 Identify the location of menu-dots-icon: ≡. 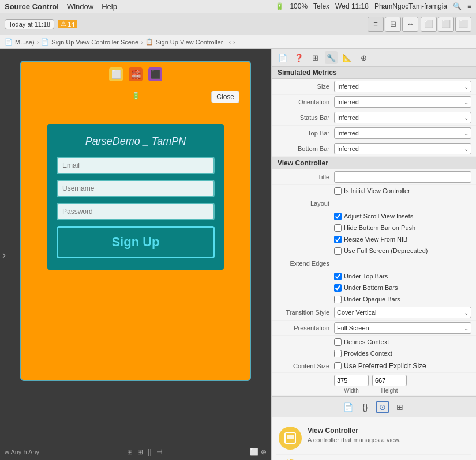
(470, 6).